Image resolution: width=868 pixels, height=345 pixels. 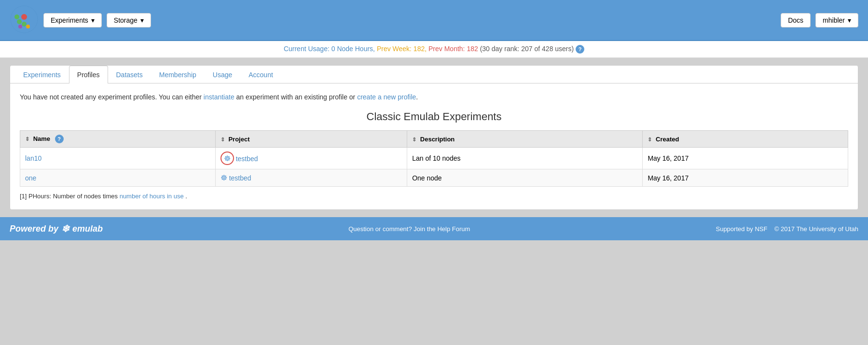 I want to click on col-header-created: ⇕ Created, so click(x=745, y=139).